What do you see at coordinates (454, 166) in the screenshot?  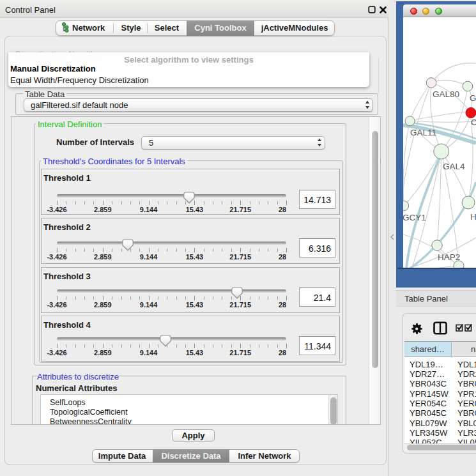 I see `svg-text: GAL4` at bounding box center [454, 166].